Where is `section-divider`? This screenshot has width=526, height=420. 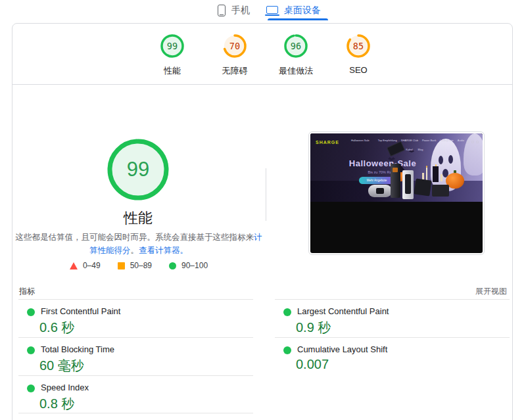 section-divider is located at coordinates (262, 84).